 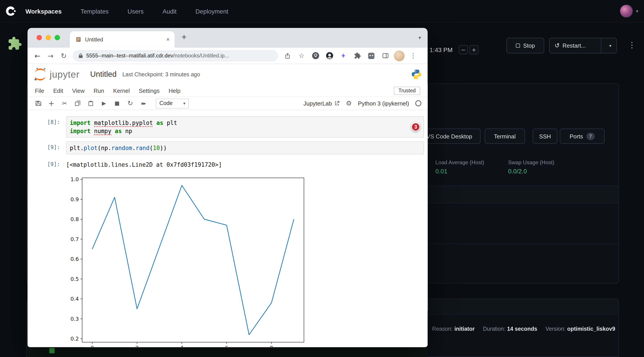 What do you see at coordinates (228, 148) in the screenshot?
I see `notebook-cell: [9]:plt.plot(np.random.rand(10))` at bounding box center [228, 148].